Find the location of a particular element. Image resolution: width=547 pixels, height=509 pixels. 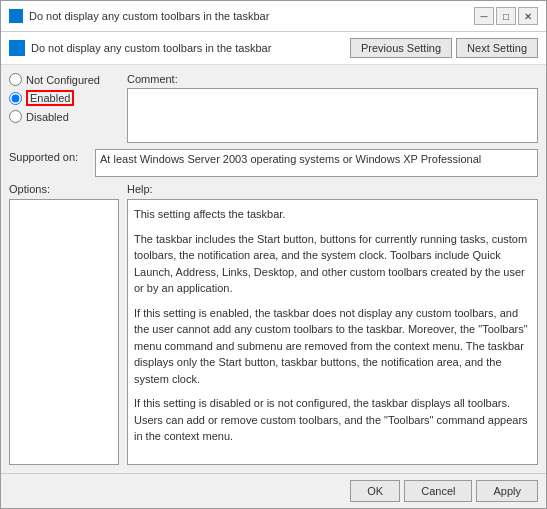

comment-section: Comment: is located at coordinates (332, 108).